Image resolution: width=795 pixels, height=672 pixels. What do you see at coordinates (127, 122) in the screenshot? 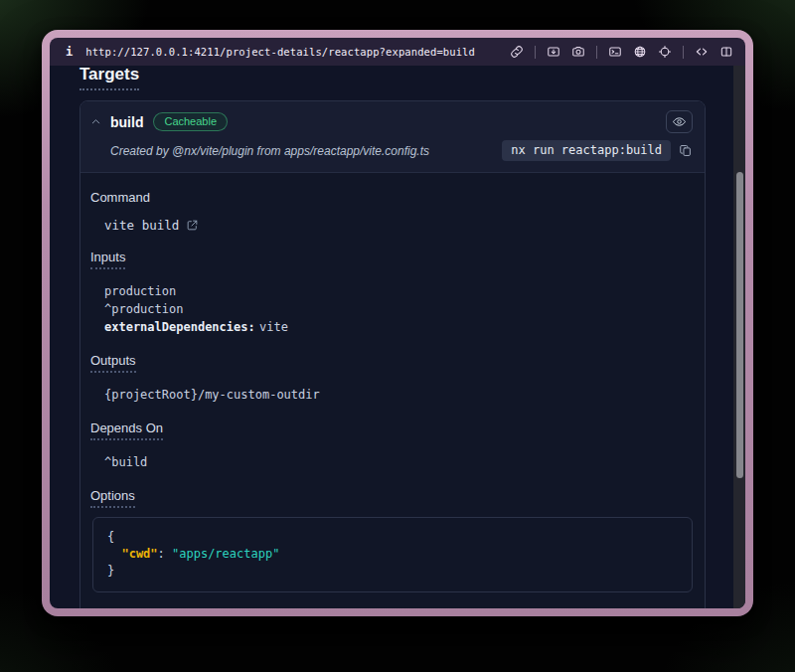
I see `target-name: build` at bounding box center [127, 122].